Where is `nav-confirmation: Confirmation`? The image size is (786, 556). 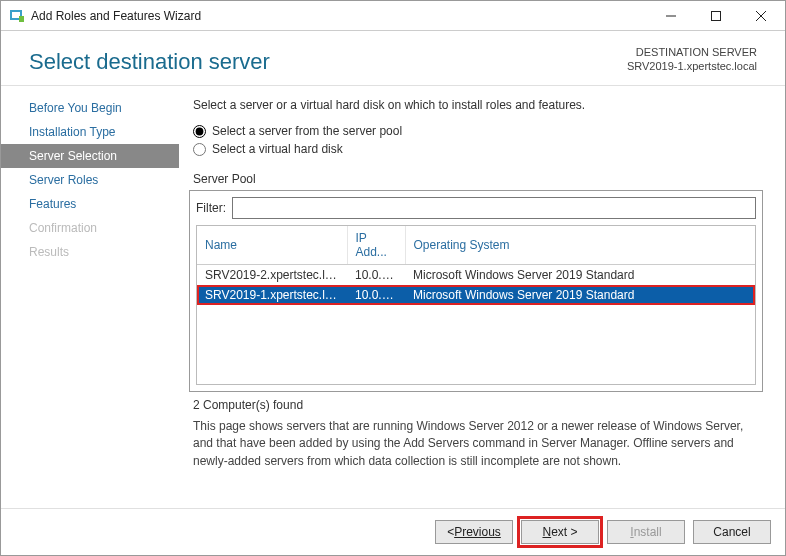
nav-confirmation: Confirmation is located at coordinates (90, 228).